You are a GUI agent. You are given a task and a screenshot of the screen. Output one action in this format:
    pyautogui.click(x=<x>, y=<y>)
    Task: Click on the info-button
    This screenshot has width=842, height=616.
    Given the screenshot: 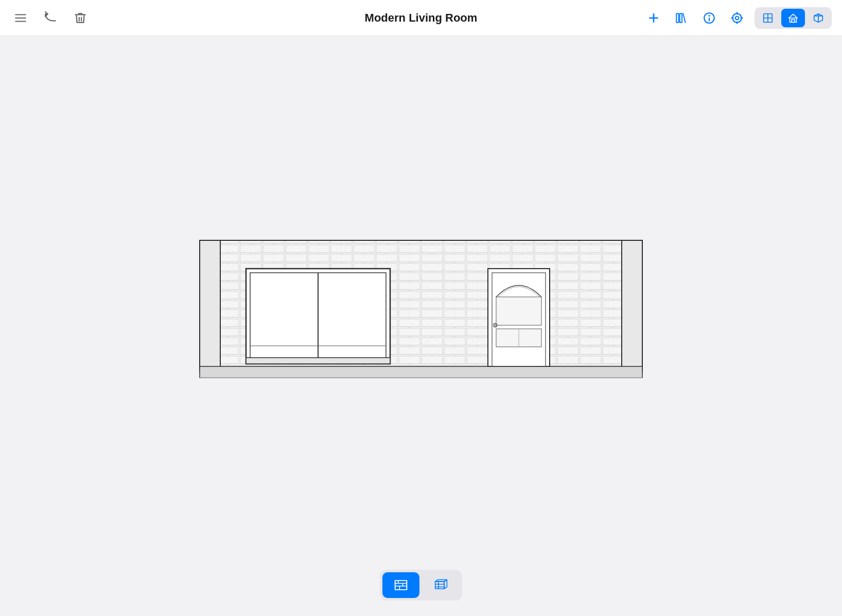 What is the action you would take?
    pyautogui.click(x=709, y=18)
    